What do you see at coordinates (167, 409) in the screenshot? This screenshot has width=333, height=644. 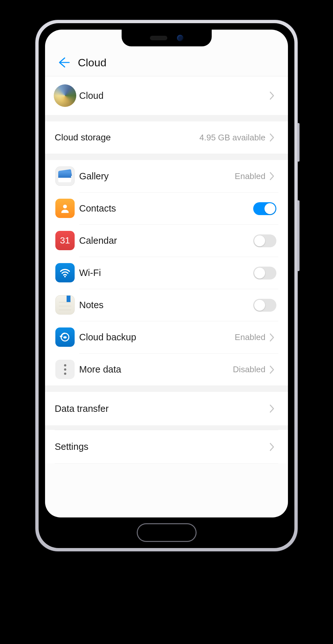 I see `footer-row-data-transfer: Data transfer` at bounding box center [167, 409].